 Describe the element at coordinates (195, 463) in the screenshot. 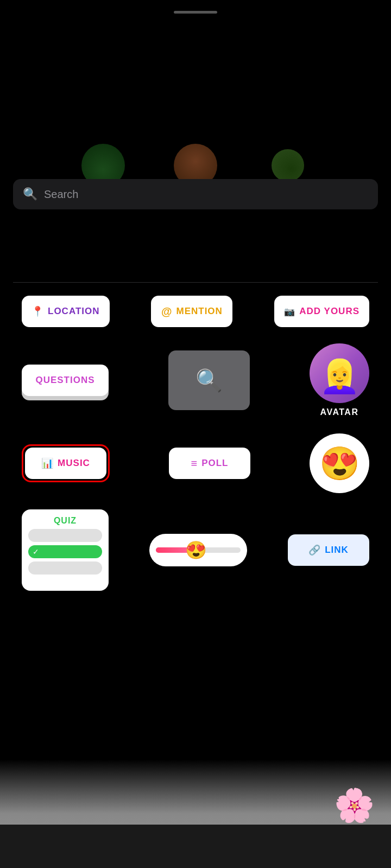

I see `sticker-row-3: 📊 MUSIC ≡ POLL 😍` at that location.